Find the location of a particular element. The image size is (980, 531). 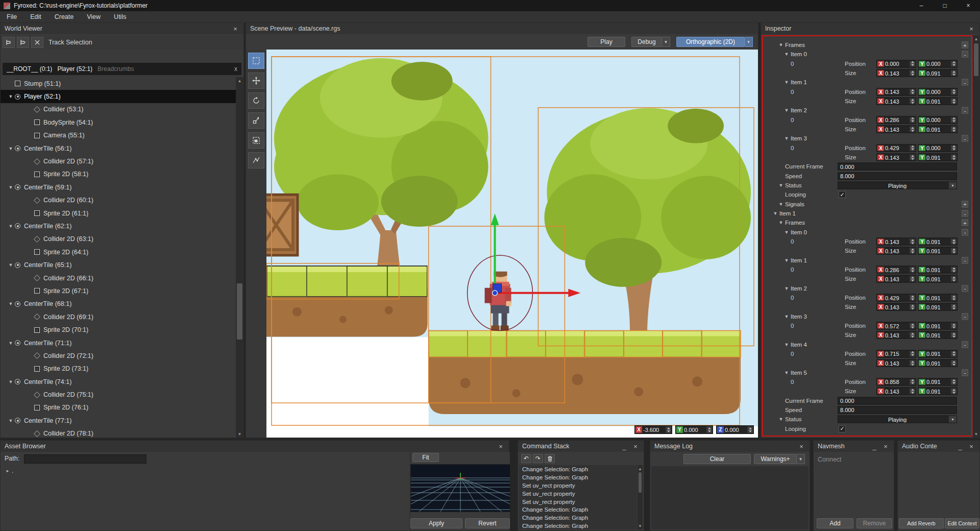

tree-item-collider-2d-60-1: Collider 2D (60:1) is located at coordinates (118, 200).